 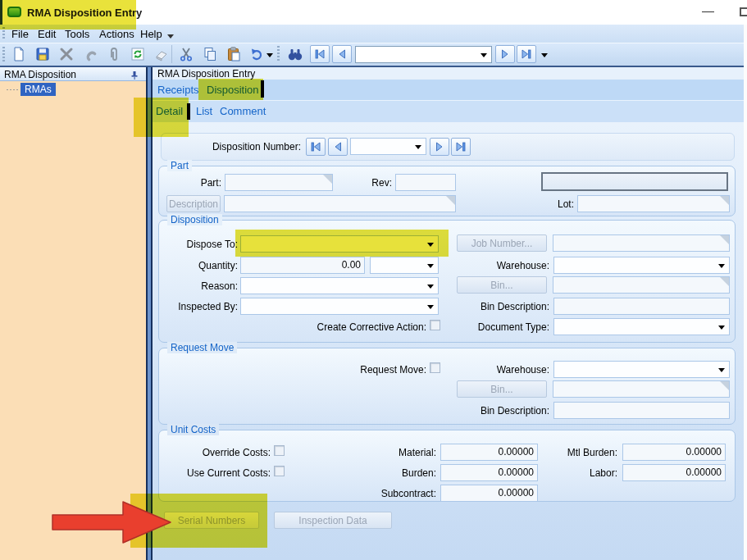 What do you see at coordinates (502, 243) in the screenshot?
I see `job-number-button: Job Number...` at bounding box center [502, 243].